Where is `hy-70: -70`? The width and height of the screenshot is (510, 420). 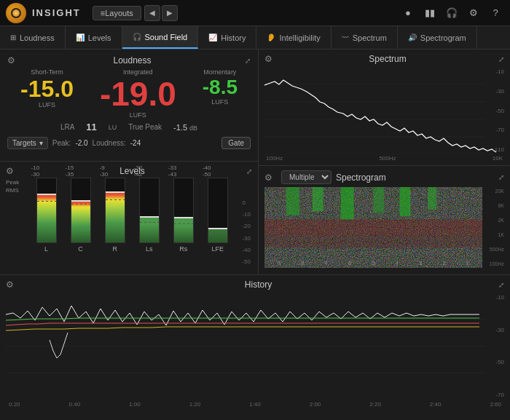
hy-70: -70 is located at coordinates (495, 395).